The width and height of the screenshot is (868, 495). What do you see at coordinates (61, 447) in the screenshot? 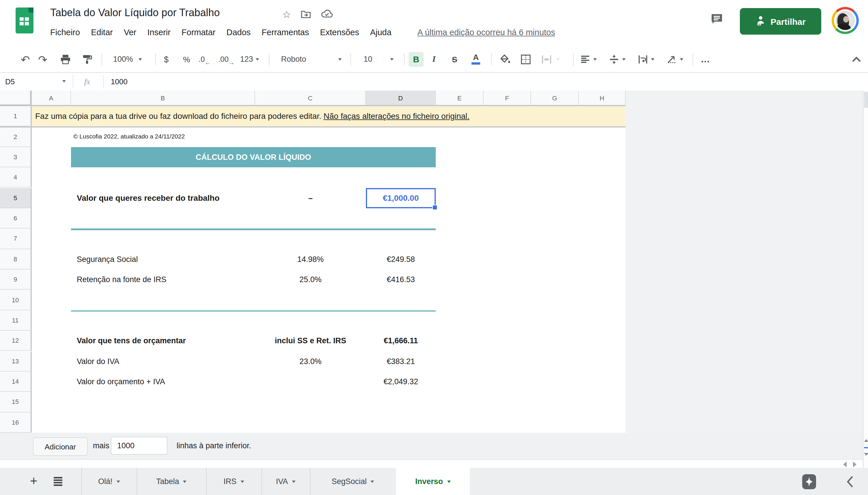
I see `add-rows-button: Adicionar` at bounding box center [61, 447].